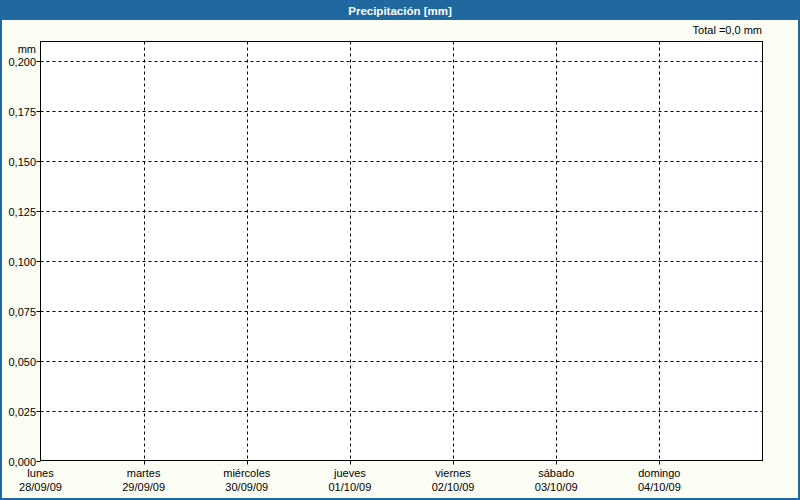 The height and width of the screenshot is (500, 800). What do you see at coordinates (22, 412) in the screenshot?
I see `y-tick-label: 0,025` at bounding box center [22, 412].